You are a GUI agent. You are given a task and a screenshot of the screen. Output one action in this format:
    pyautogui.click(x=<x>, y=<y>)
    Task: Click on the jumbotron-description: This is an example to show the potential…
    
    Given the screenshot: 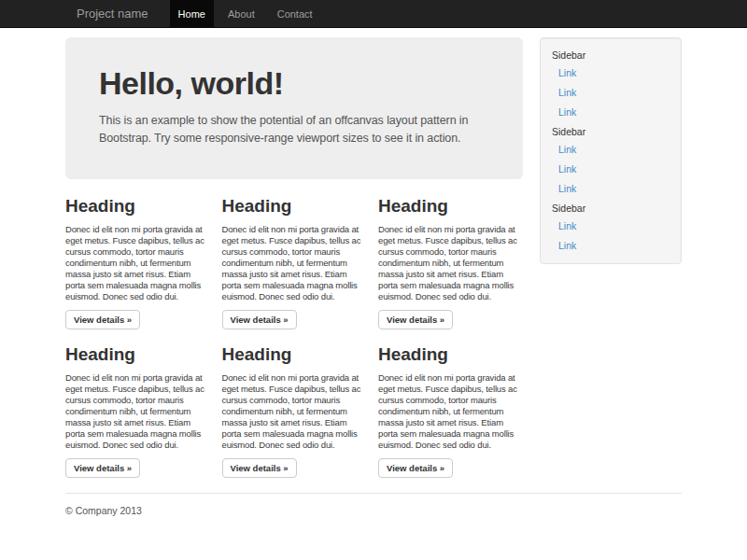 What is the action you would take?
    pyautogui.click(x=299, y=131)
    